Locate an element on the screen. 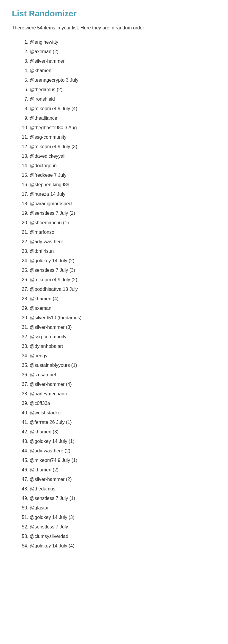  list-item: @boddhisattva 13 July is located at coordinates (123, 289).